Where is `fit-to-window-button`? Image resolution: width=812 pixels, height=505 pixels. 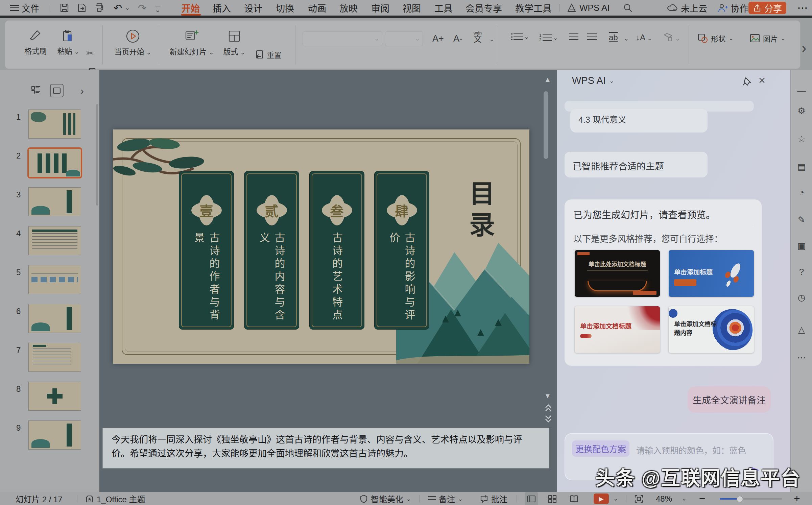
fit-to-window-button is located at coordinates (639, 499).